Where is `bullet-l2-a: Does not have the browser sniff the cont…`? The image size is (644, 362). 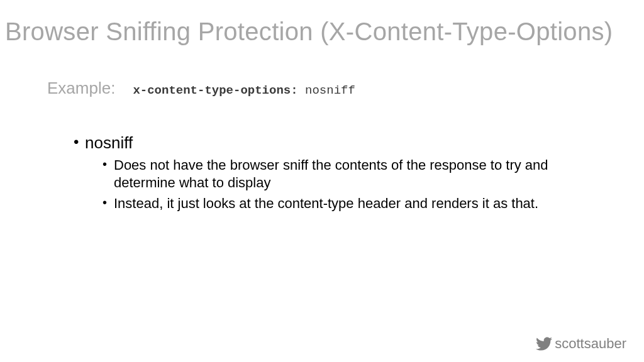 bullet-l2-a: Does not have the browser sniff the cont… is located at coordinates (341, 173).